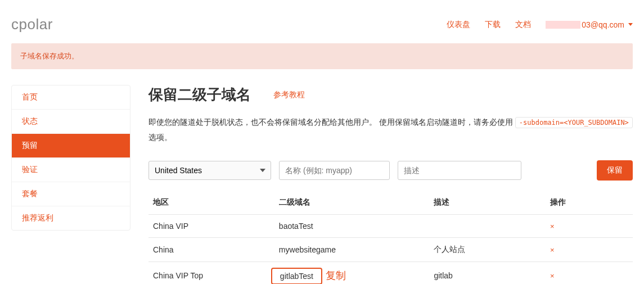 The height and width of the screenshot is (284, 644). Describe the element at coordinates (336, 276) in the screenshot. I see `copy-annotation: 复制` at that location.